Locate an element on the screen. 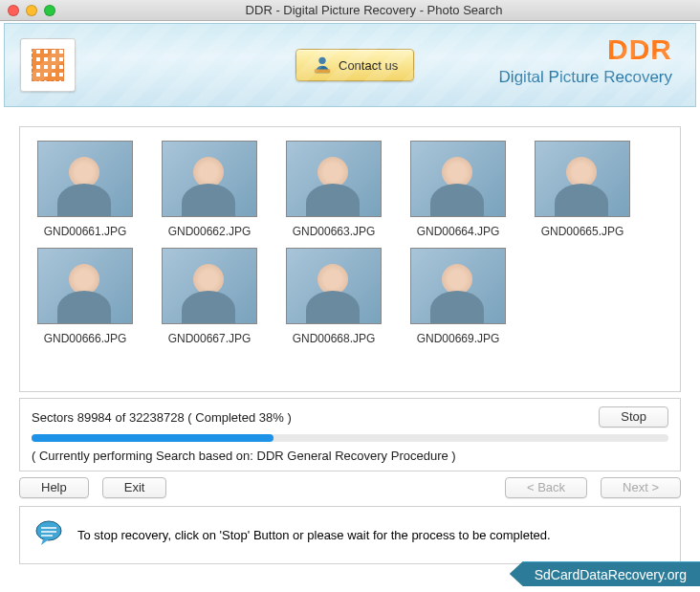  progress-bar is located at coordinates (350, 438).